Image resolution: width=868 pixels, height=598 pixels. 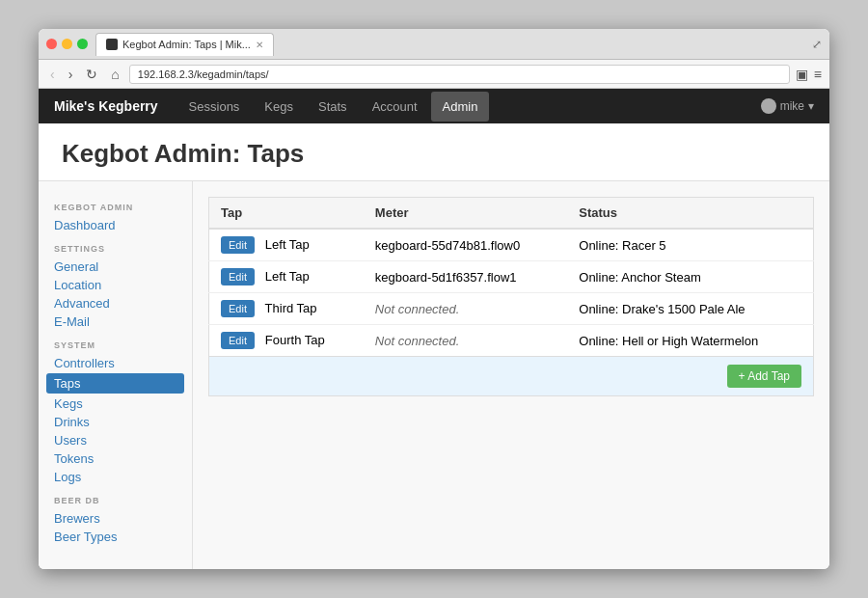 I want to click on edit-button-3: Edit, so click(x=237, y=340).